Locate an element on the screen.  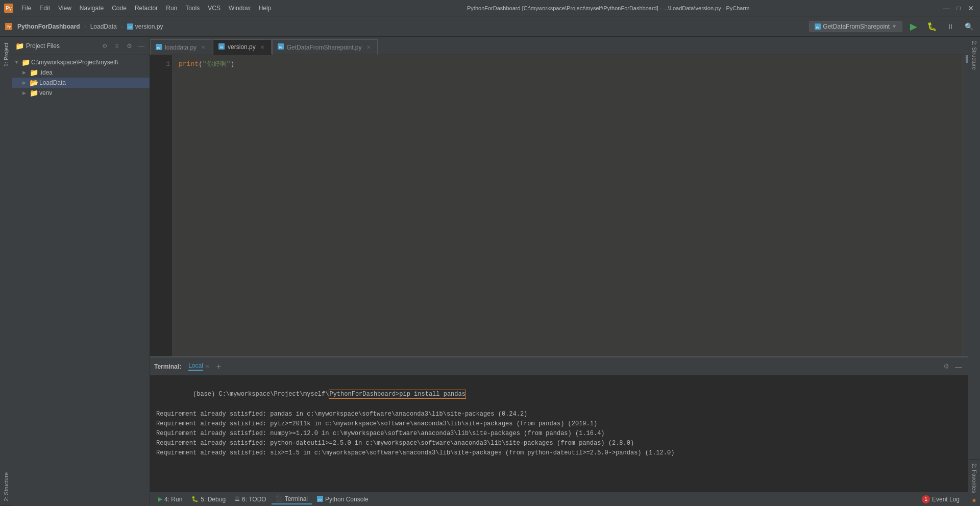
todo-status-label: 6: TODO is located at coordinates (254, 499).